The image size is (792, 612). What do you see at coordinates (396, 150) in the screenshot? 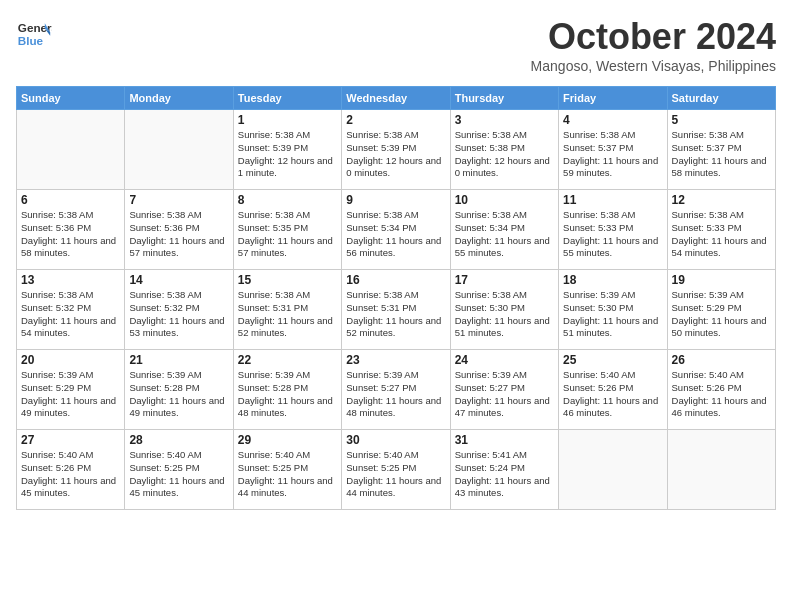
I see `calendar-week-row: 1Sunrise: 5:38 AMSunset: 5:39 PMDaylight…` at bounding box center [396, 150].